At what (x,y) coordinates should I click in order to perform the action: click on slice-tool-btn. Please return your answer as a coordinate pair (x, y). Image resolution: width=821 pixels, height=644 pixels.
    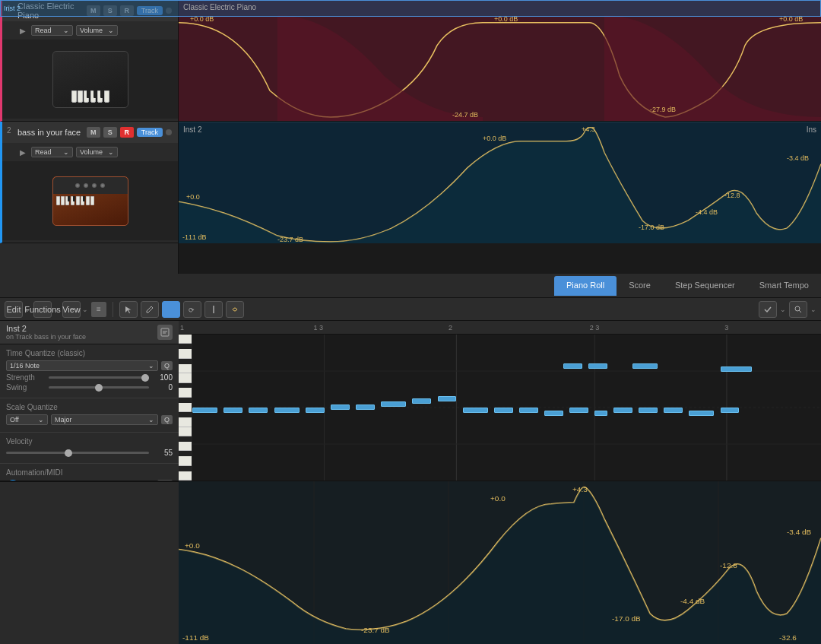
    Looking at the image, I should click on (214, 309).